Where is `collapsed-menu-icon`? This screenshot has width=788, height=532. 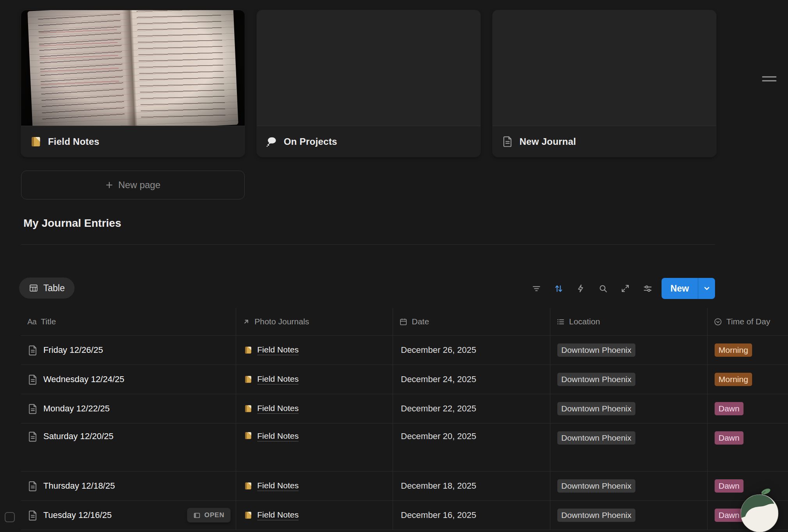 collapsed-menu-icon is located at coordinates (769, 79).